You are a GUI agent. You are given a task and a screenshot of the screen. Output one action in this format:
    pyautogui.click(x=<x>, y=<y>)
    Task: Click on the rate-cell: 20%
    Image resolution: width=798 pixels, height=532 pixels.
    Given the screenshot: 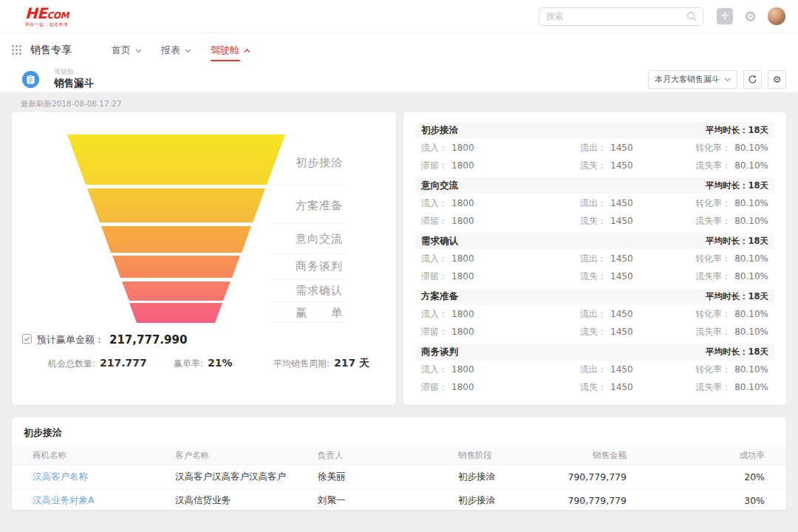 What is the action you would take?
    pyautogui.click(x=696, y=477)
    